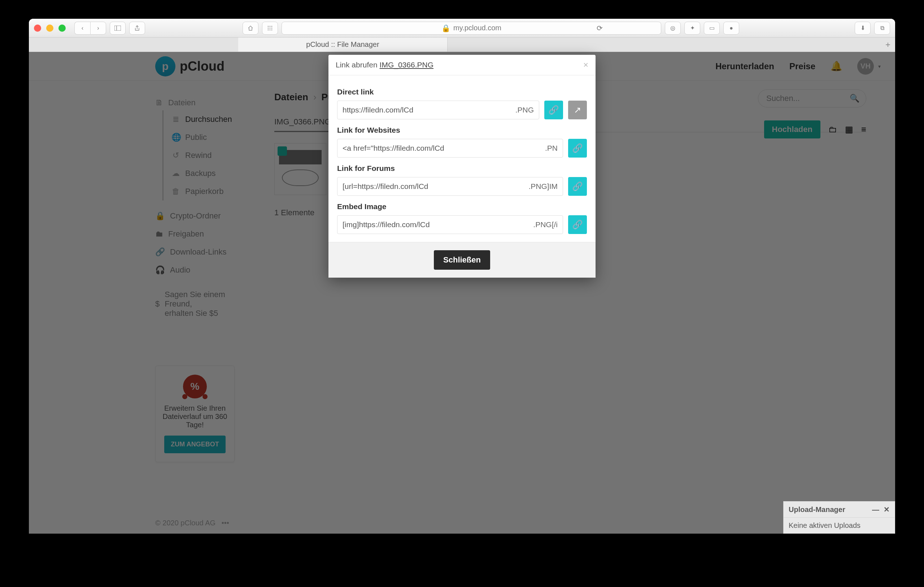 This screenshot has height=587, width=924. What do you see at coordinates (450, 225) in the screenshot?
I see `input-embed-image: [img]https://filedn.com/lCd .PNG[/i` at bounding box center [450, 225].